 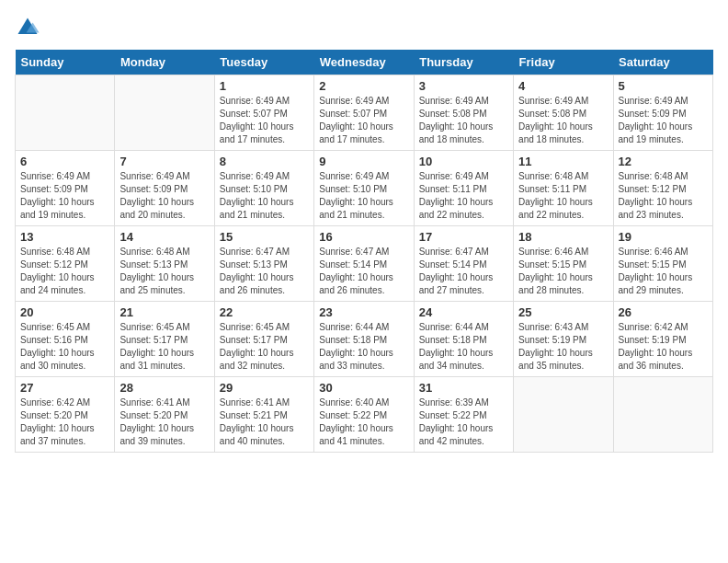 I want to click on day-header-wednesday: Wednesday, so click(x=364, y=63).